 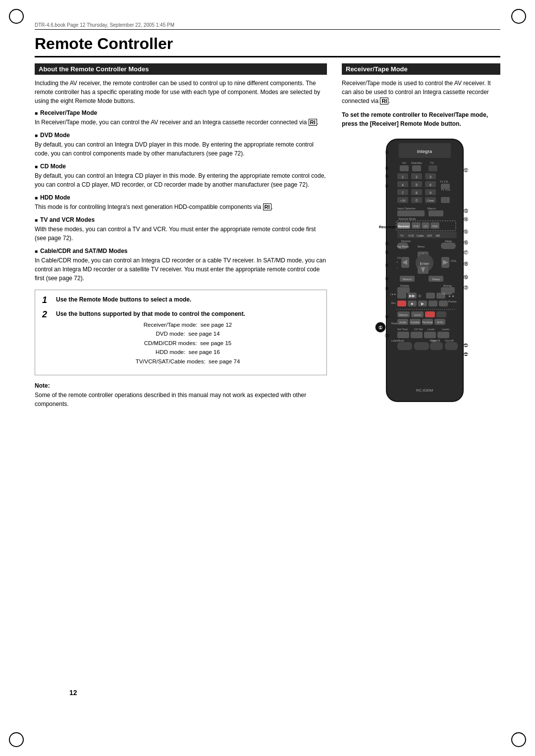 What do you see at coordinates (181, 166) in the screenshot?
I see `mode-title-cd: CD Mode` at bounding box center [181, 166].